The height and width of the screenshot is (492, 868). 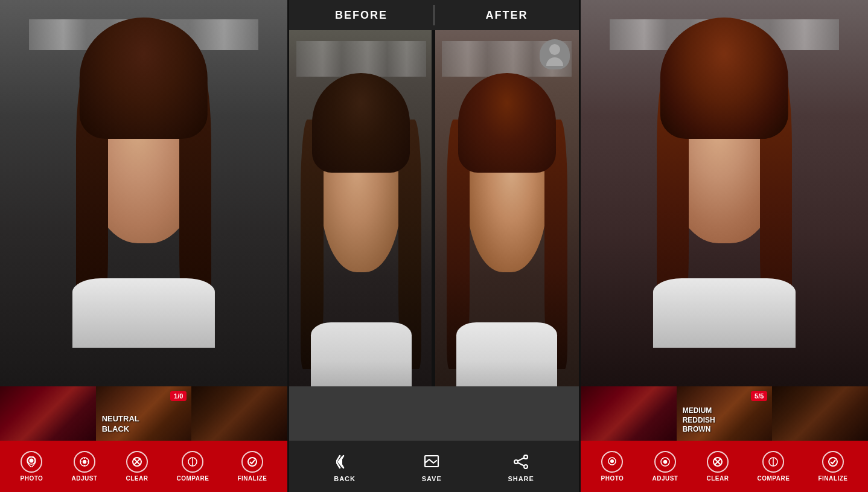 What do you see at coordinates (252, 478) in the screenshot?
I see `left-finalize-label: FINALIZE` at bounding box center [252, 478].